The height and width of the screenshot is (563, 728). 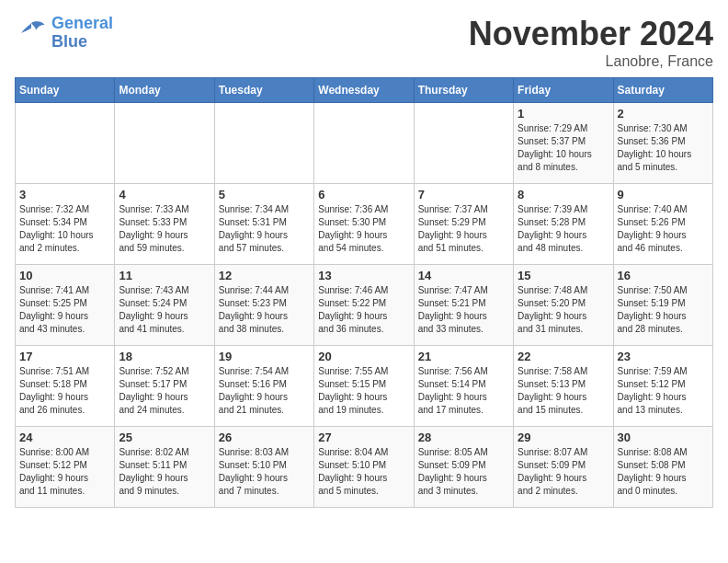 I want to click on location: Lanobre, France, so click(x=591, y=62).